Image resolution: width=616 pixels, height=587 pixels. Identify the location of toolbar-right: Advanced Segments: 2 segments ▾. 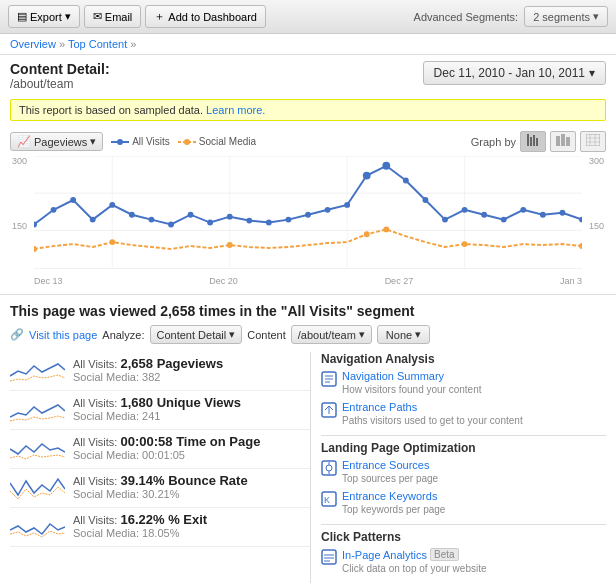
(511, 16).